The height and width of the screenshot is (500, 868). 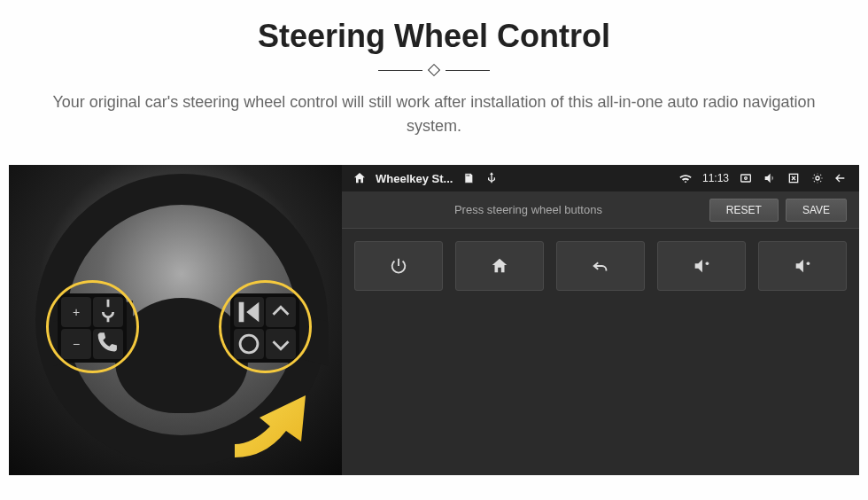 What do you see at coordinates (601, 266) in the screenshot?
I see `key-back-button` at bounding box center [601, 266].